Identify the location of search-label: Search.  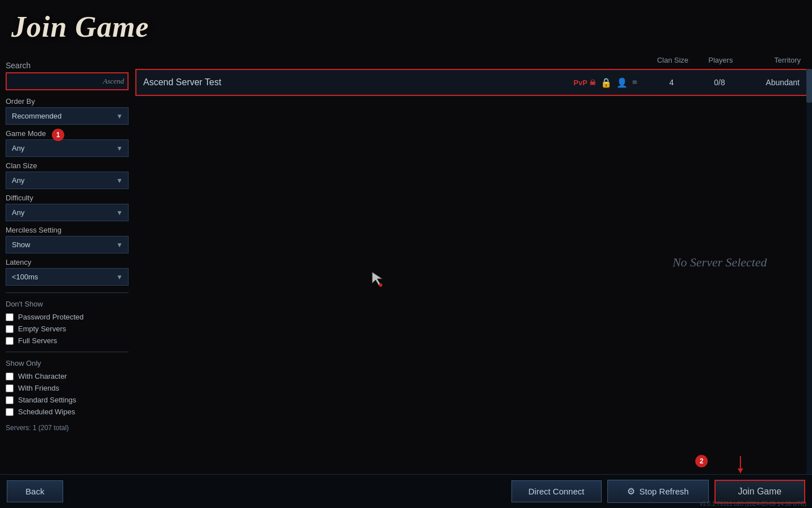
(67, 65).